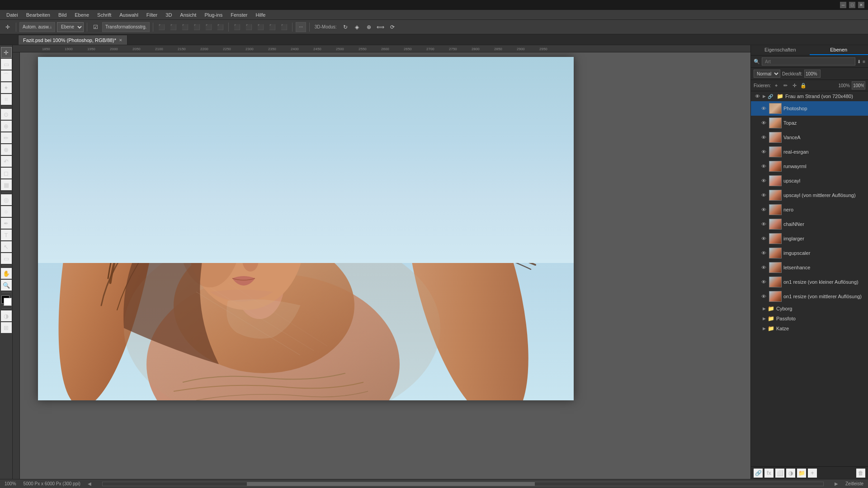  Describe the element at coordinates (38, 15) in the screenshot. I see `menu-bearbeiten: Bearbeiten` at that location.